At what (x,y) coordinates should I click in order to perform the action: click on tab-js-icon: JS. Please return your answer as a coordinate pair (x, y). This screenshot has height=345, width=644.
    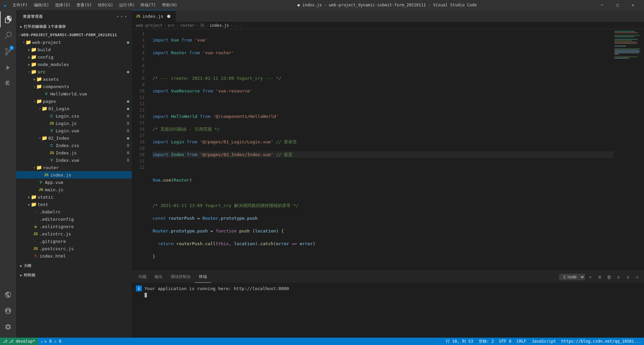
    Looking at the image, I should click on (138, 16).